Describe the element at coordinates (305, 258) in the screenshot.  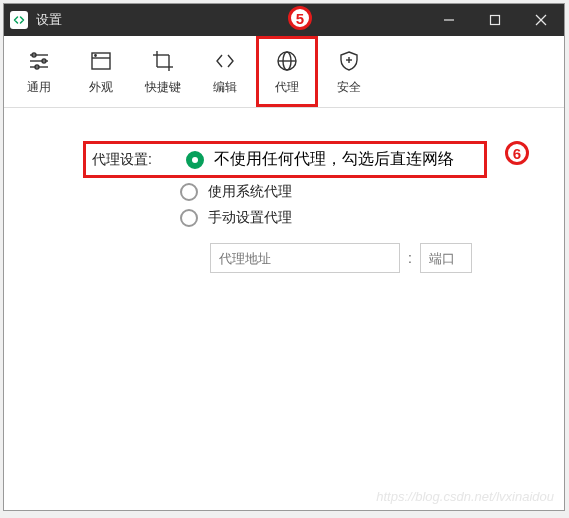
I see `proxy-address-input` at that location.